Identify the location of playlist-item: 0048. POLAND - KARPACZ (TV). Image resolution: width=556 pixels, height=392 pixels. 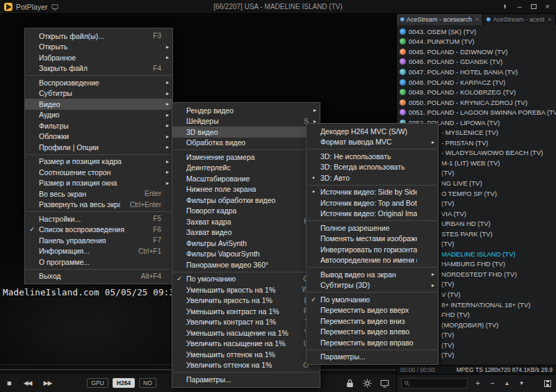
(477, 82).